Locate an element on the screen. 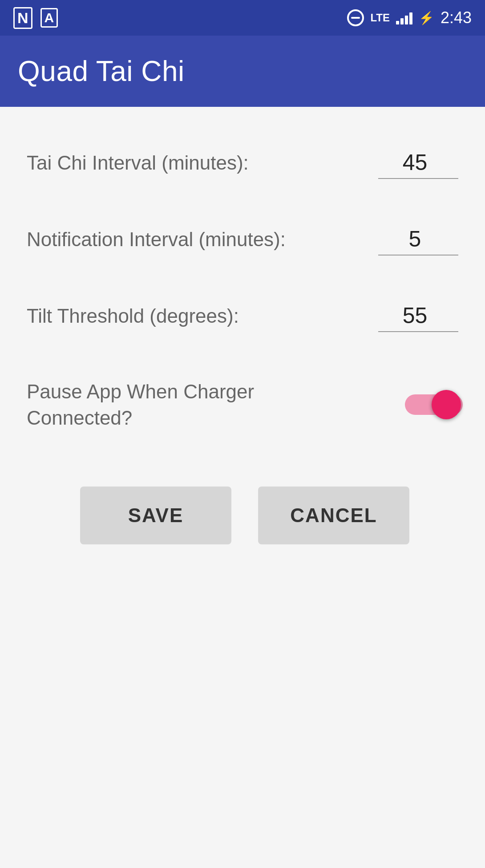  status-bar-left: N A is located at coordinates (36, 18).